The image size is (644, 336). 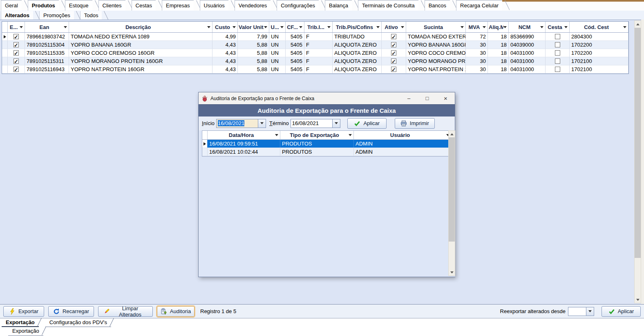 What do you see at coordinates (253, 53) in the screenshot?
I see `table-cell: 5,88` at bounding box center [253, 53].